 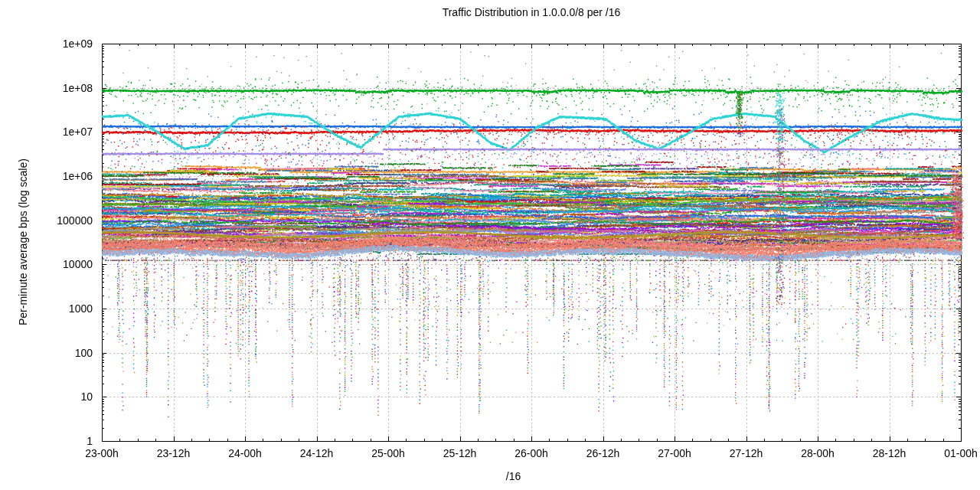 What do you see at coordinates (46, 441) in the screenshot?
I see `y-tick-label: 1` at bounding box center [46, 441].